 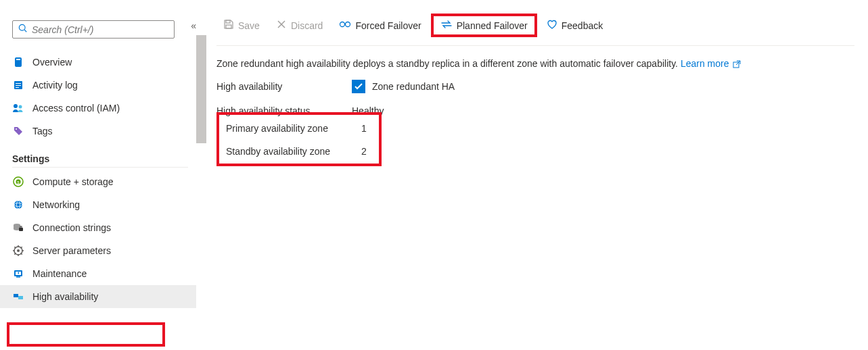 I want to click on settings-list: $ Compute + storage Networking Connectio…, so click(x=108, y=239).